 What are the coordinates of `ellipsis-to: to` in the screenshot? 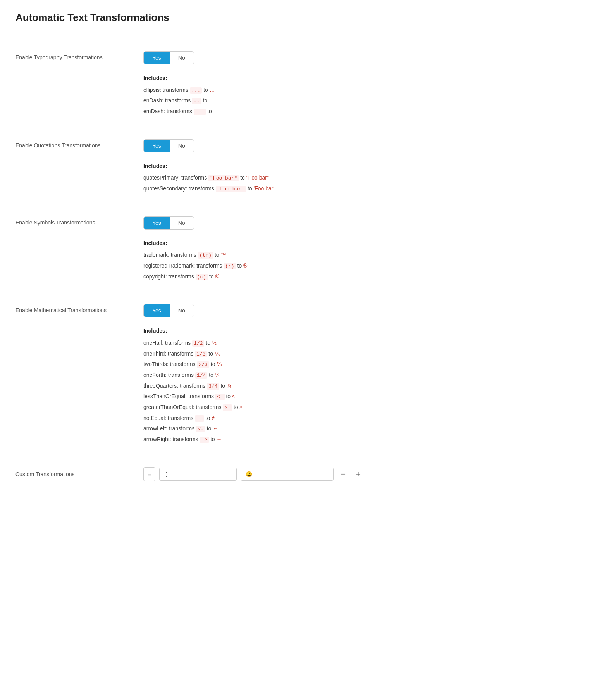 It's located at (206, 90).